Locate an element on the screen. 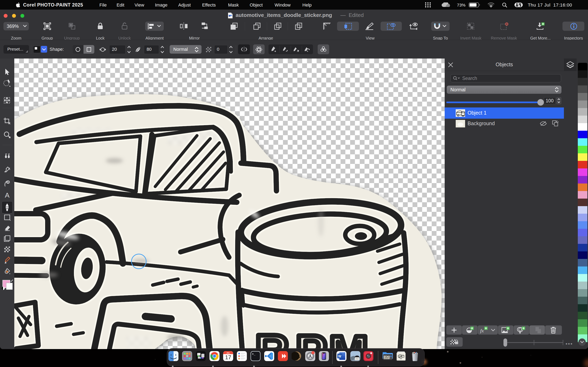 The height and width of the screenshot is (367, 588). svg-text: JUL is located at coordinates (228, 353).